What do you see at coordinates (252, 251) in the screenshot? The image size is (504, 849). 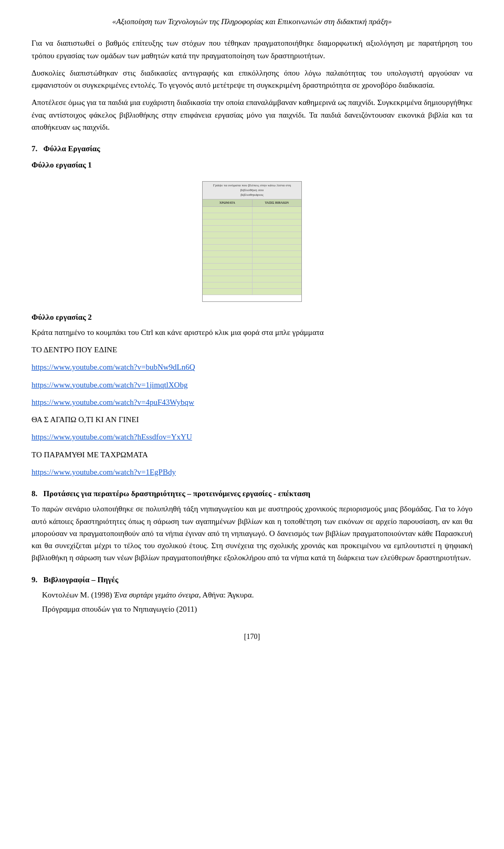 I see `ws-rows` at bounding box center [252, 251].